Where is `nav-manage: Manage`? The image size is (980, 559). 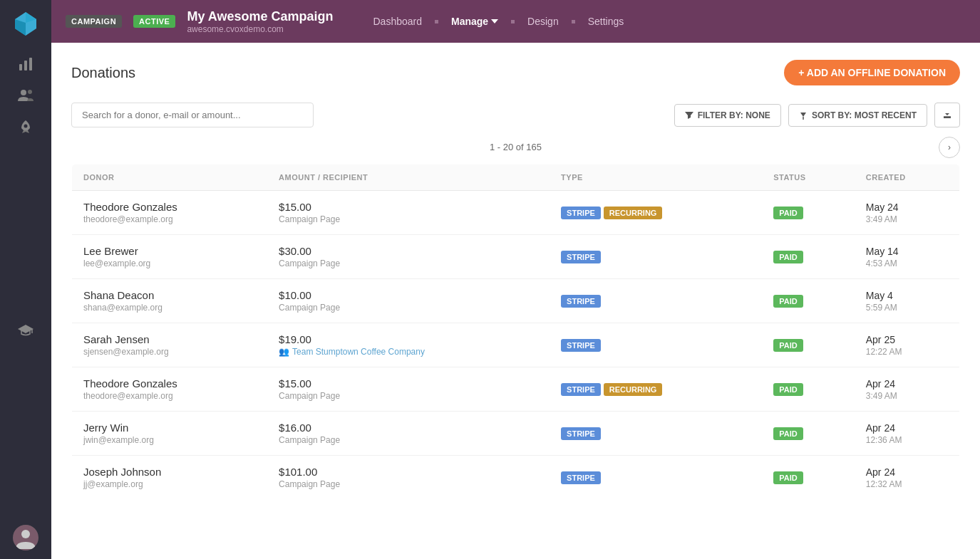
nav-manage: Manage is located at coordinates (475, 21).